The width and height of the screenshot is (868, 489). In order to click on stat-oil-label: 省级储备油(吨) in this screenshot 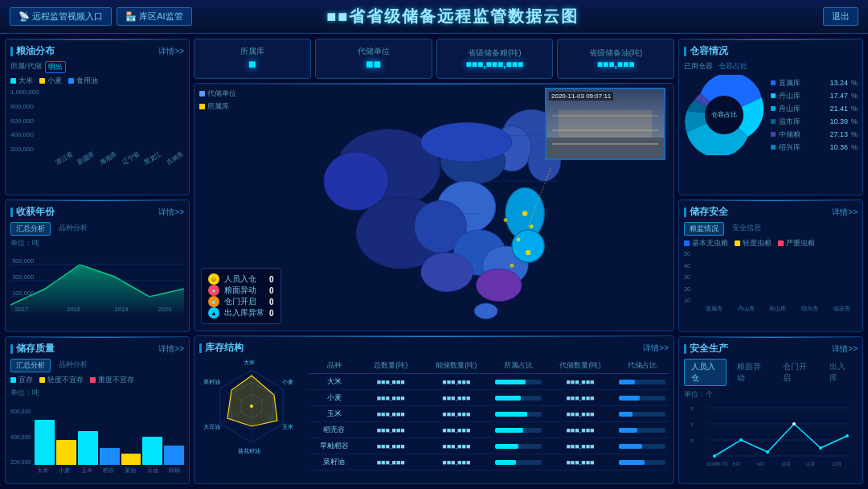, I will do `click(616, 53)`.